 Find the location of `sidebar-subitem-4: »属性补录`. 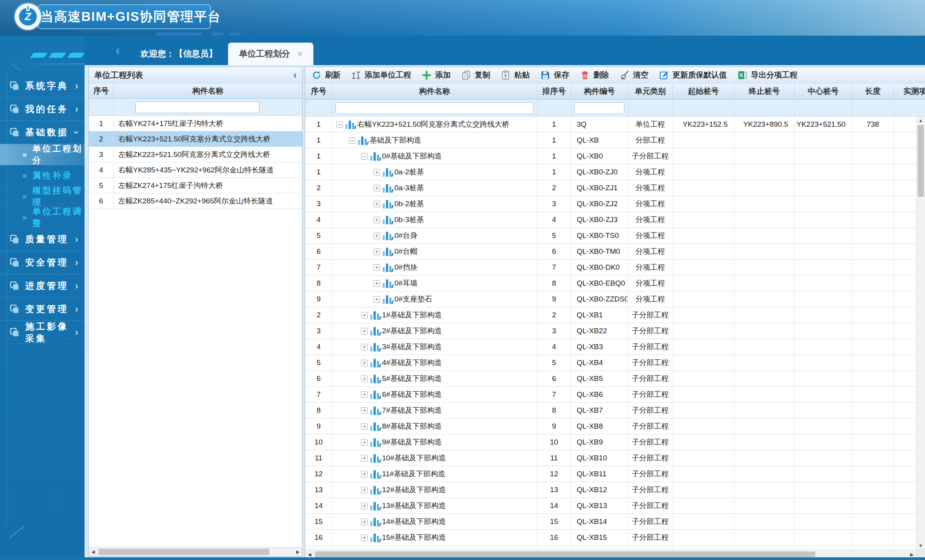

sidebar-subitem-4: »属性补录 is located at coordinates (42, 176).